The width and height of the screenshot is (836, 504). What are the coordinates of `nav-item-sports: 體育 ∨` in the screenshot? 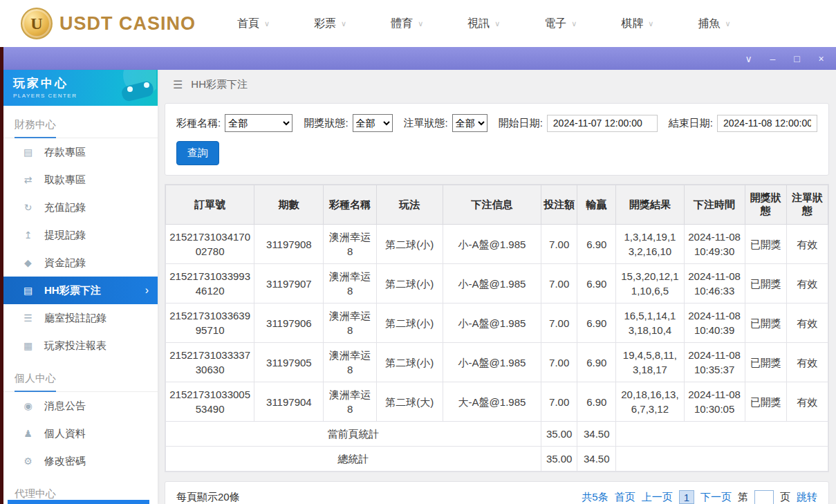 It's located at (407, 24).